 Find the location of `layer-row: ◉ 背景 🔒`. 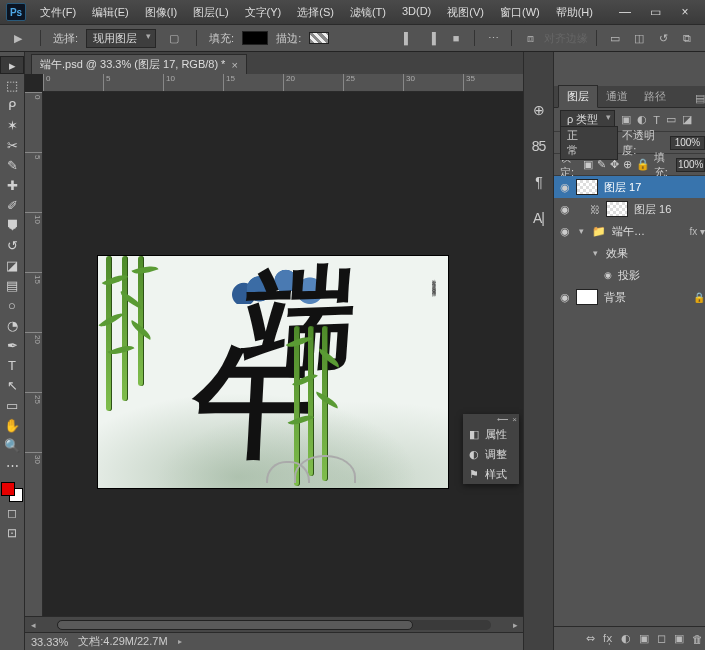

layer-row: ◉ 背景 🔒 is located at coordinates (630, 297).